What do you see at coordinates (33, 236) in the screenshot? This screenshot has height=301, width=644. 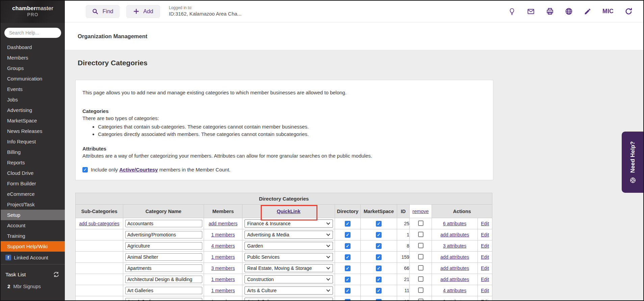 I see `sidebar-item-training: Training` at bounding box center [33, 236].